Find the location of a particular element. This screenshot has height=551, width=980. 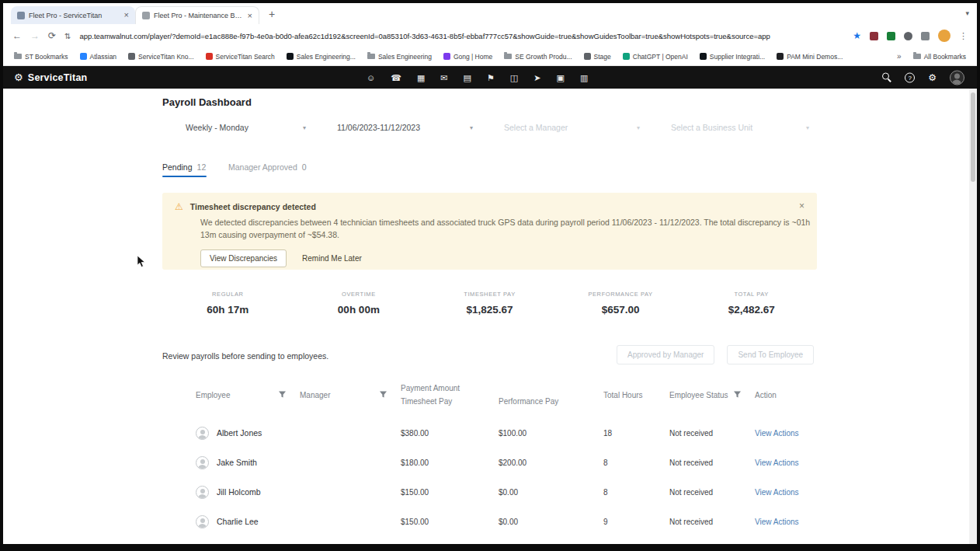

bookmark-item: PAM Mini Demos... is located at coordinates (809, 57).